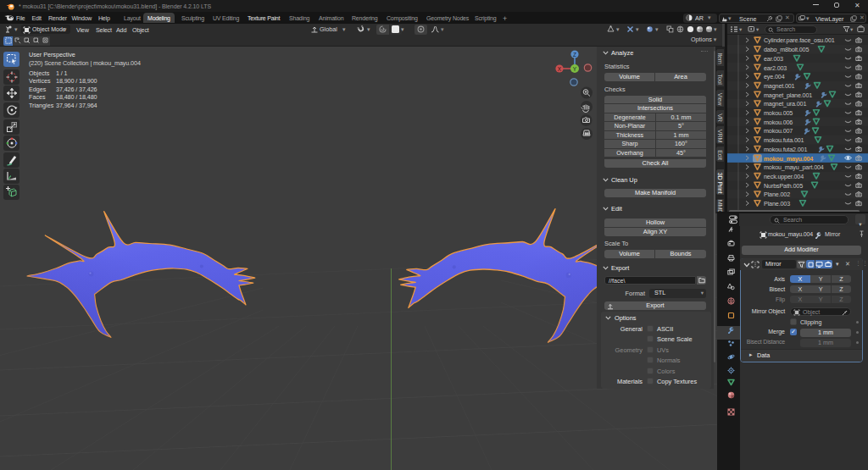  I want to click on svg-text: Plane.003, so click(776, 203).